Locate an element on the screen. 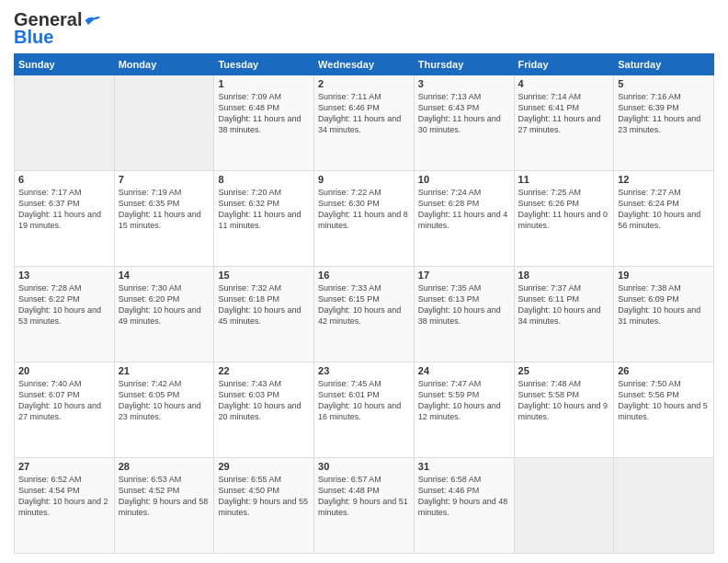 This screenshot has height=563, width=728. weekday-saturday: Saturday is located at coordinates (664, 64).